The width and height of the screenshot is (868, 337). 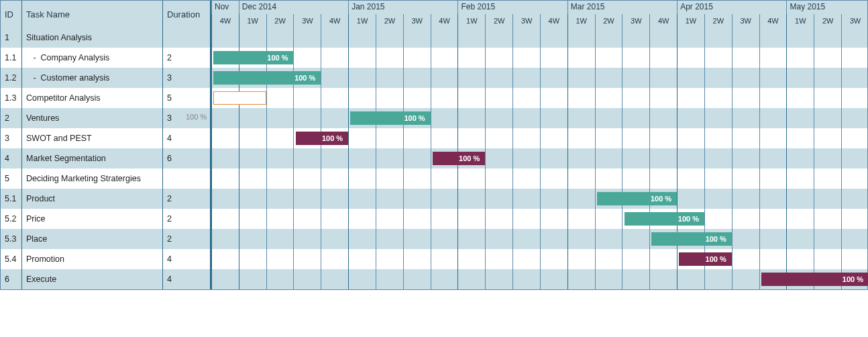 I want to click on header-month: Mar 2015, so click(x=622, y=7).